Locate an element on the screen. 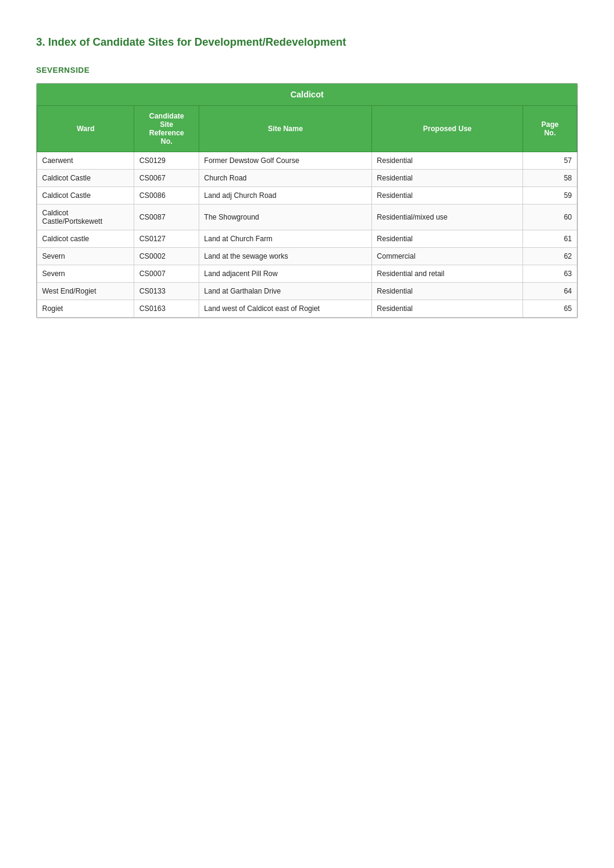 The image size is (614, 868). cell-ref: CS0087 is located at coordinates (167, 218).